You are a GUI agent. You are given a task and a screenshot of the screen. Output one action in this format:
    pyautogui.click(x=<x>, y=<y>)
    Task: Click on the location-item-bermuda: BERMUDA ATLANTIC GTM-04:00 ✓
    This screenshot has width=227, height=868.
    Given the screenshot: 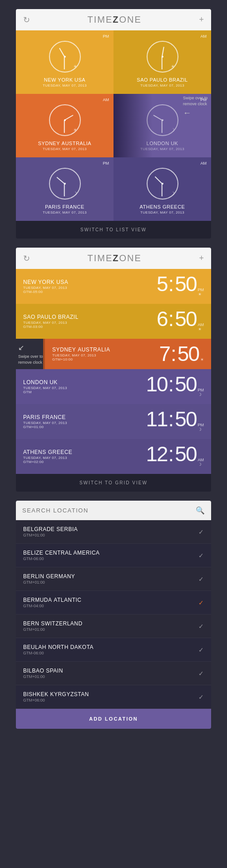 What is the action you would take?
    pyautogui.click(x=114, y=603)
    